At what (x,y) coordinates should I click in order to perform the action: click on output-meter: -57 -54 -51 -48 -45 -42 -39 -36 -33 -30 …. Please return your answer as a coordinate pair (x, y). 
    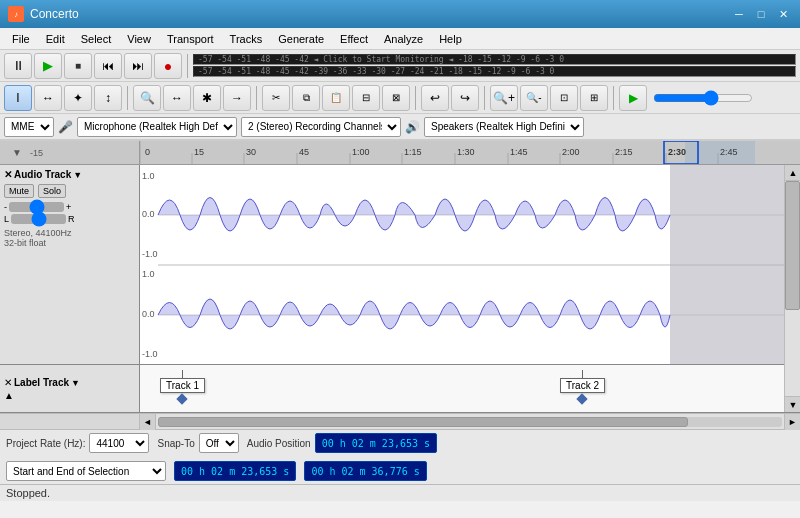
    Looking at the image, I should click on (494, 72).